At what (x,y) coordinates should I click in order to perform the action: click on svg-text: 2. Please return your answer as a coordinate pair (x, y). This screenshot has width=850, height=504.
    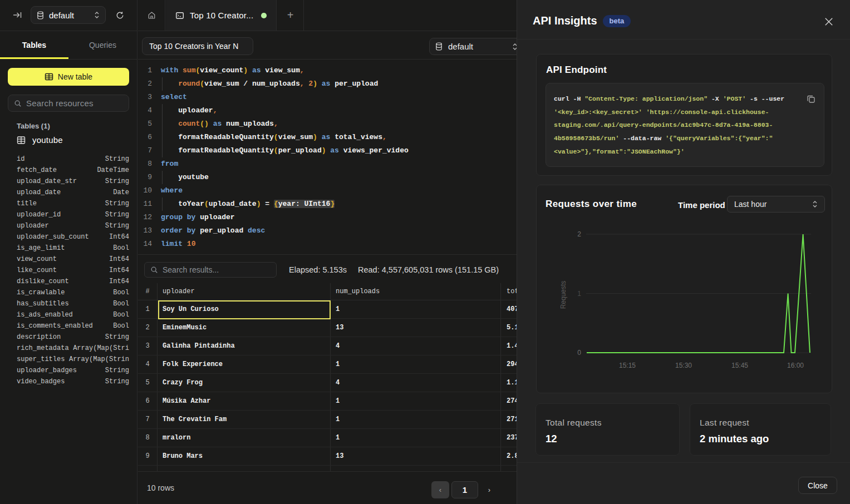
    Looking at the image, I should click on (579, 234).